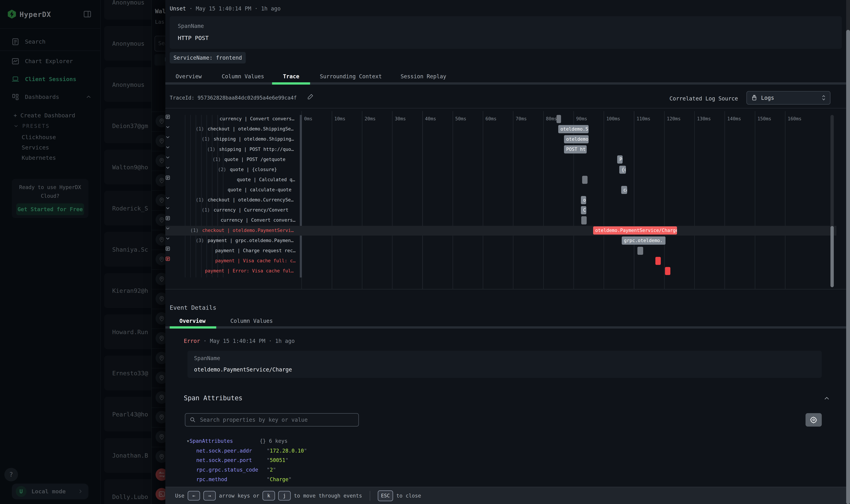 This screenshot has width=850, height=504. I want to click on trace-id: TraceId: 957362828baa84dc02d95a4e6e99ca4…, so click(233, 98).